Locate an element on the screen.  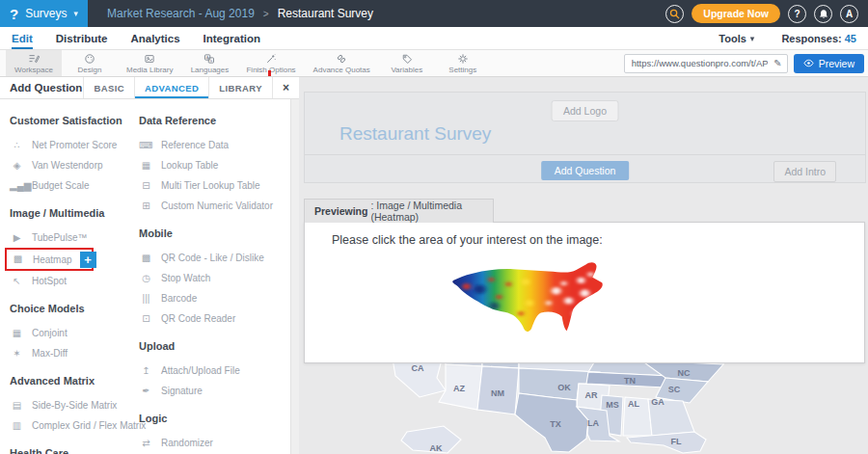
tab-analytics: Analytics is located at coordinates (154, 39).